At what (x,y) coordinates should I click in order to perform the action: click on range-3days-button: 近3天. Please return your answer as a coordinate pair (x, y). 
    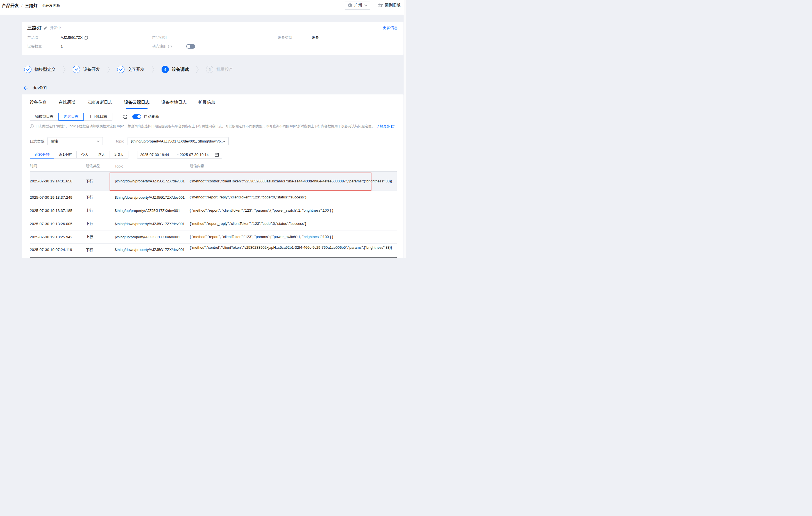
    Looking at the image, I should click on (119, 154).